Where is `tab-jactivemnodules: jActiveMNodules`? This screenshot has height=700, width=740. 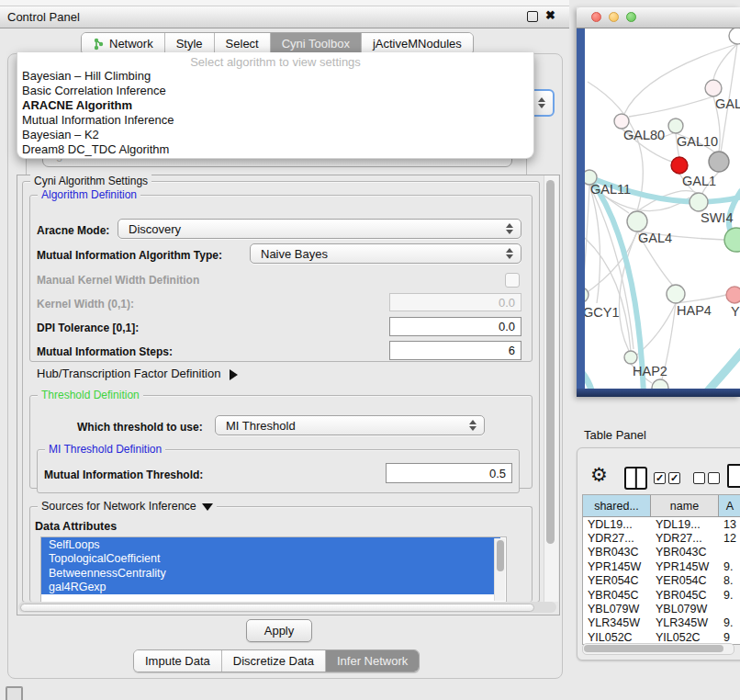
tab-jactivemnodules: jActiveMNodules is located at coordinates (417, 44).